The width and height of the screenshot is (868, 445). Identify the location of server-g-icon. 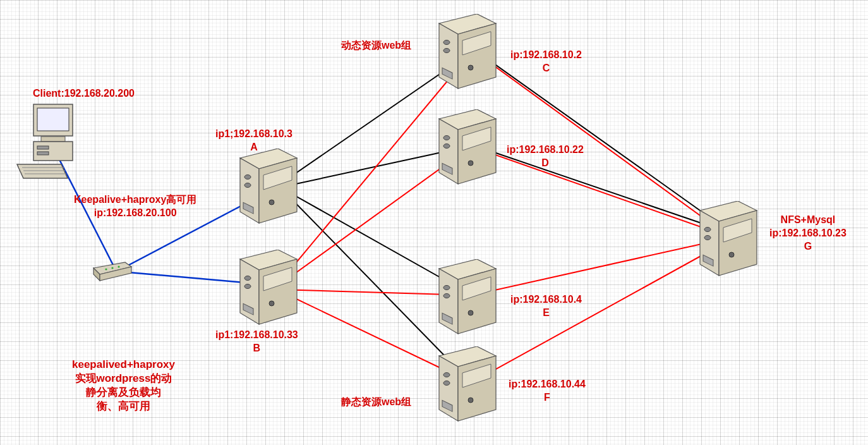
(728, 241).